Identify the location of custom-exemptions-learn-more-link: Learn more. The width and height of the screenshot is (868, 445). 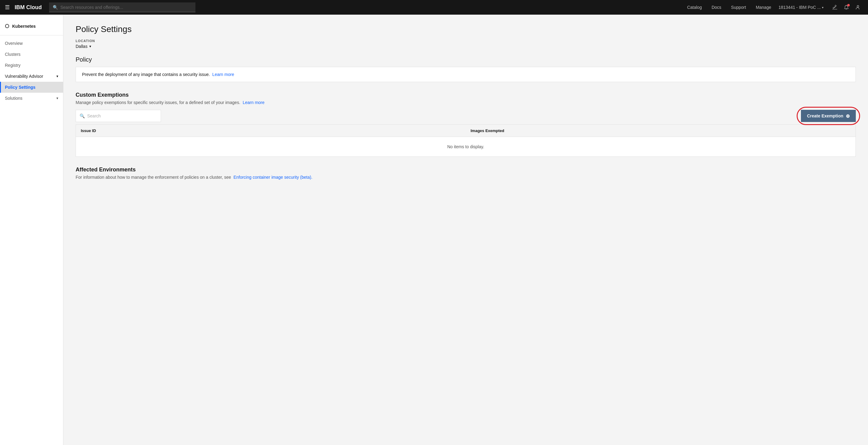
(253, 102).